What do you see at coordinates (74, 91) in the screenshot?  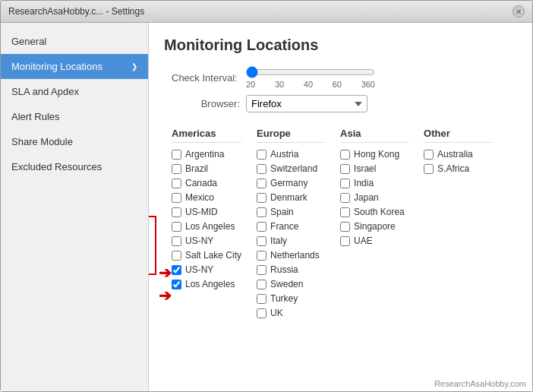 I see `sidebar-item-sla-apdex: SLA and Apdex` at bounding box center [74, 91].